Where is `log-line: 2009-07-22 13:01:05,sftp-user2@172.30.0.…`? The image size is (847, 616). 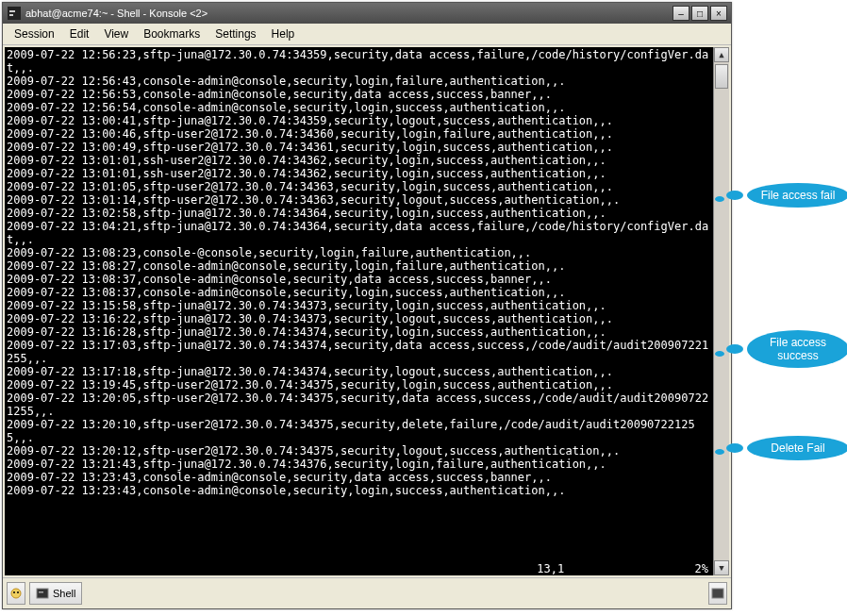
log-line: 2009-07-22 13:01:05,sftp-user2@172.30.0.… is located at coordinates (359, 187).